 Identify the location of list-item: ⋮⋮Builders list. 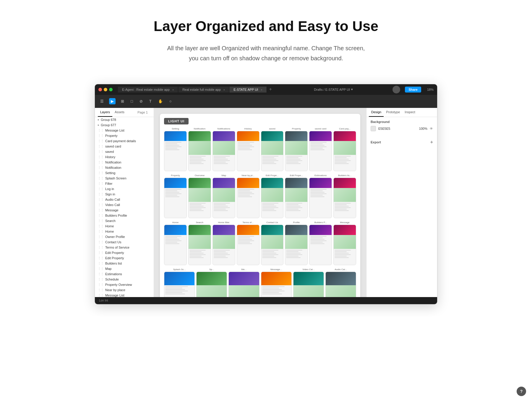
(124, 263).